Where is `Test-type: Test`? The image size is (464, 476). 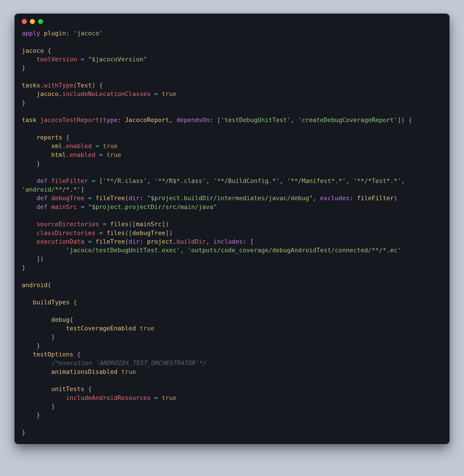 Test-type: Test is located at coordinates (84, 85).